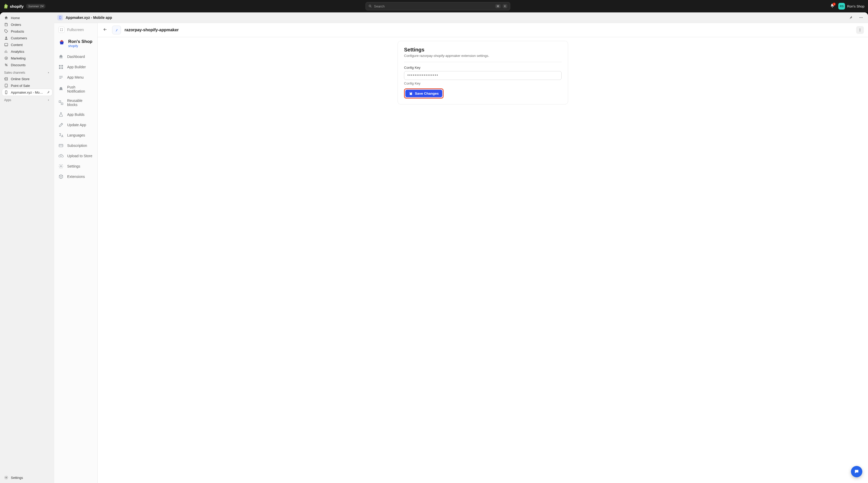 Image resolution: width=868 pixels, height=483 pixels. I want to click on nav-section-apps: Apps, so click(27, 99).